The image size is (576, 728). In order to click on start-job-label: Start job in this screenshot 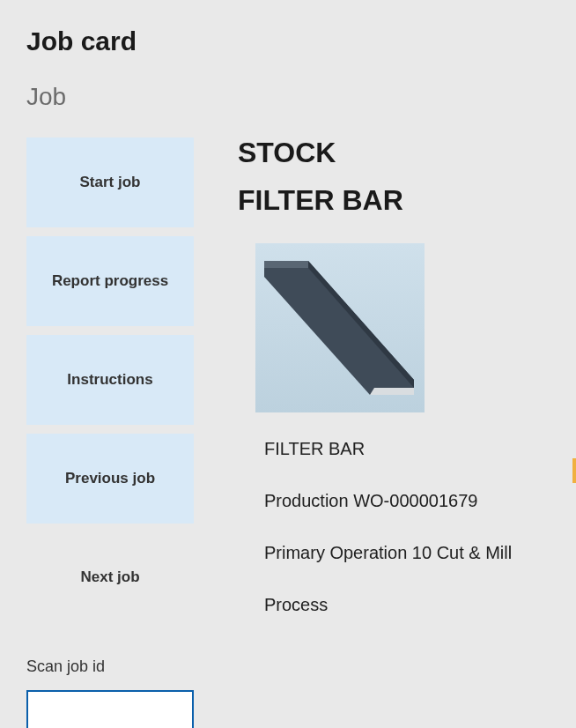, I will do `click(111, 182)`.